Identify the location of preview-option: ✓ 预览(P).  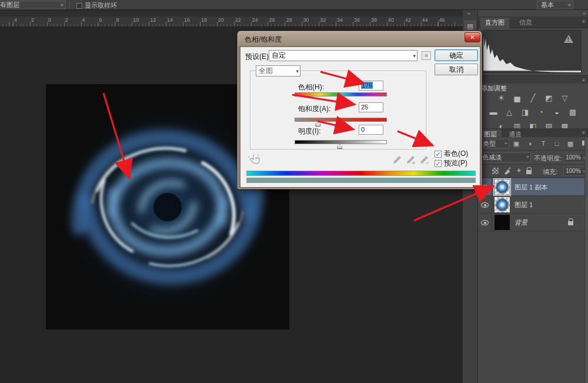
(451, 164).